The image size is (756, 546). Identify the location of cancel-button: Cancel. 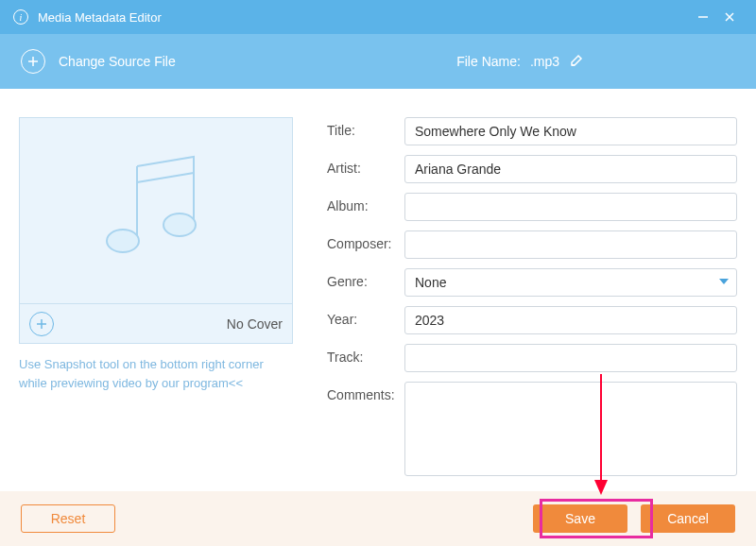
(688, 519).